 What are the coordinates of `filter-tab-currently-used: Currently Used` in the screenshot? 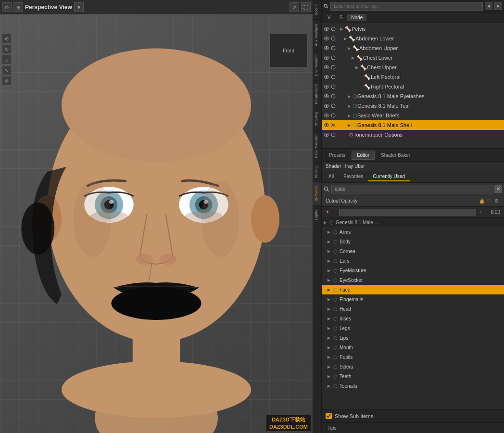 It's located at (389, 177).